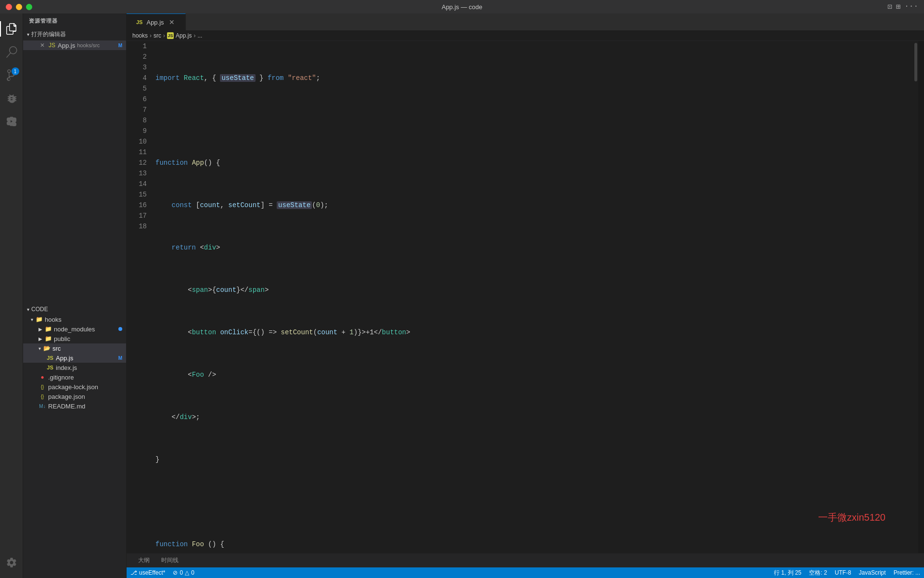 The width and height of the screenshot is (924, 578). I want to click on line-num-4: 4, so click(137, 78).